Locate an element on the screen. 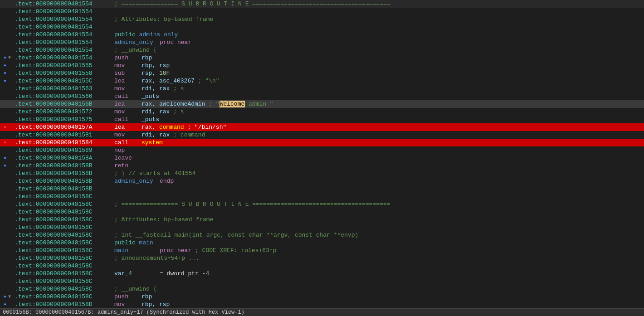 The height and width of the screenshot is (316, 644). table-row: .text:0000000000401575call_puts is located at coordinates (322, 120).